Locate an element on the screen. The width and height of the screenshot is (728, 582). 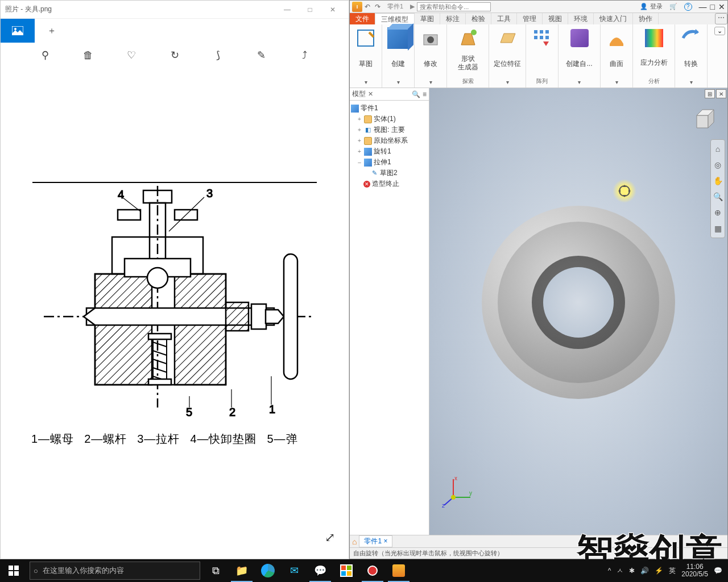
nav-fullnav-icon: ▦ is located at coordinates (718, 228).